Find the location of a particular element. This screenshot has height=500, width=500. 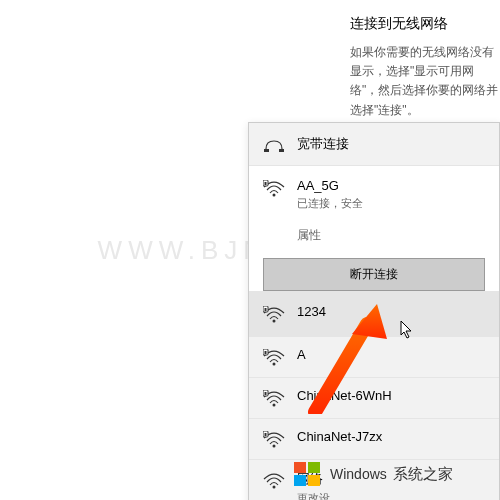

network-name: 1234 is located at coordinates (391, 312).